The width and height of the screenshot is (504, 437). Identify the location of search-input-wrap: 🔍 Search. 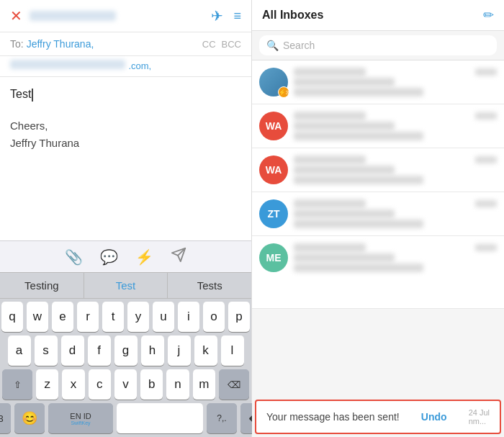
(378, 45).